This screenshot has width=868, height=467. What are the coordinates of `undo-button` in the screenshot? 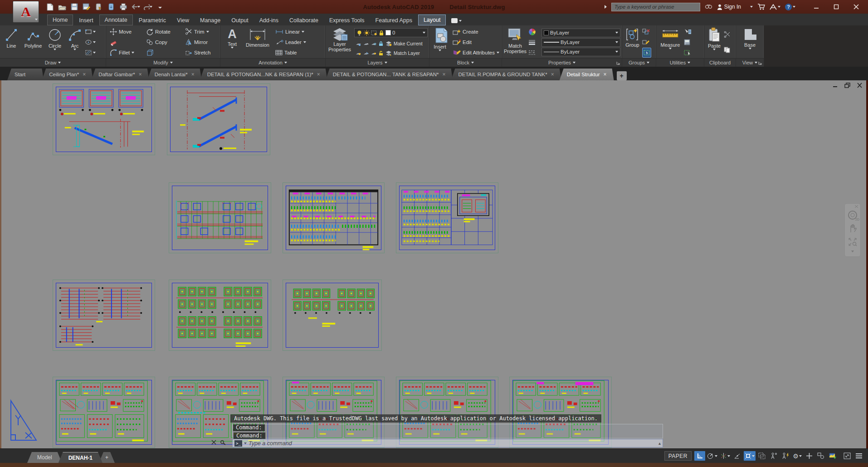 It's located at (136, 7).